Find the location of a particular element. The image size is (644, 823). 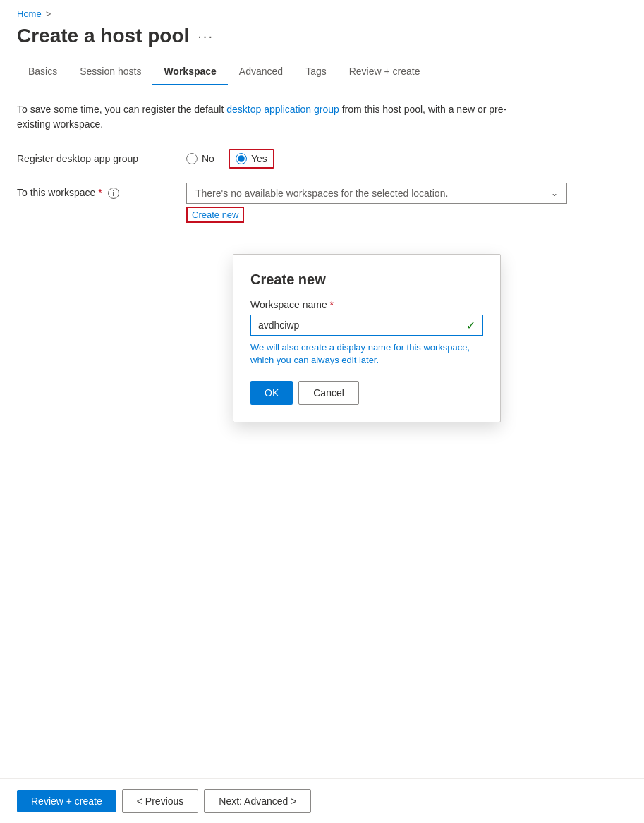

to-this-workspace-row: To this workspace * i There's no availab… is located at coordinates (322, 203).